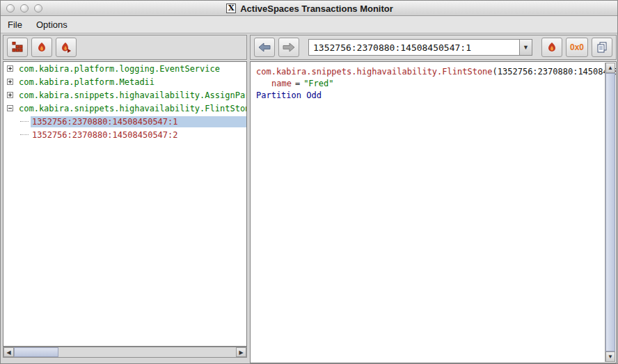  I want to click on tree-child-item: 1352756:2370880:14508450547:2, so click(125, 135).